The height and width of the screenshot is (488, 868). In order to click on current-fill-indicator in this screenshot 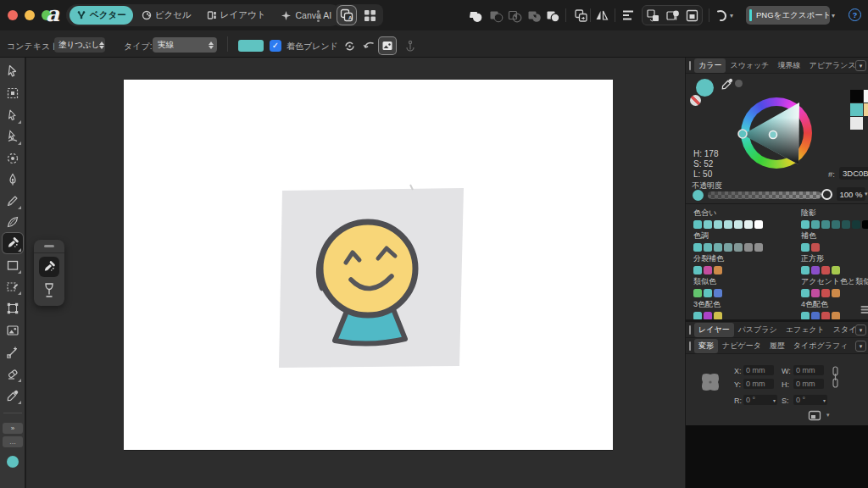, I will do `click(13, 462)`.